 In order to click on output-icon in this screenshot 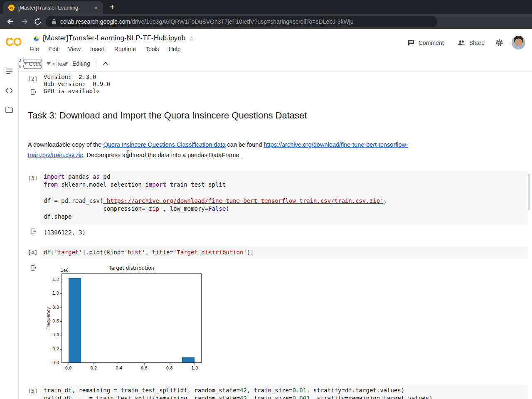, I will do `click(33, 231)`.